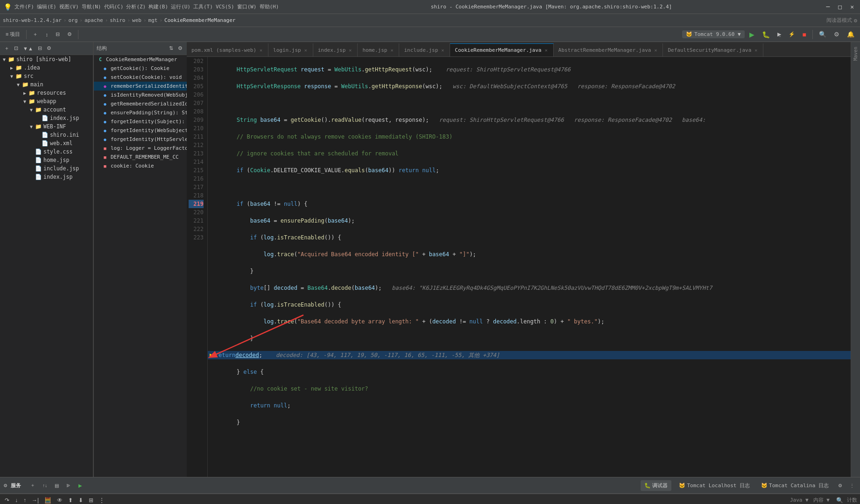 The width and height of the screenshot is (860, 504). I want to click on restore-layout-btn: ⊞, so click(91, 500).